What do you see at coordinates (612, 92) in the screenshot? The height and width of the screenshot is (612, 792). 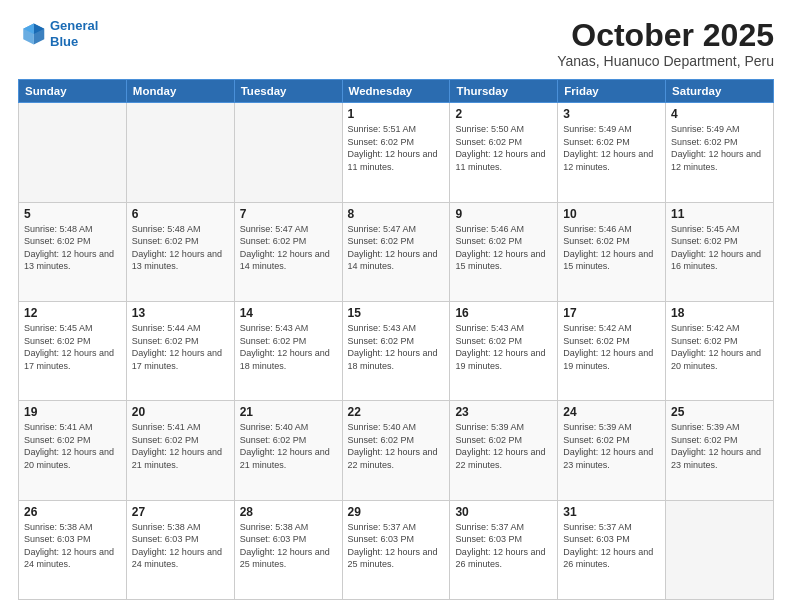 I see `day-header-friday: Friday` at bounding box center [612, 92].